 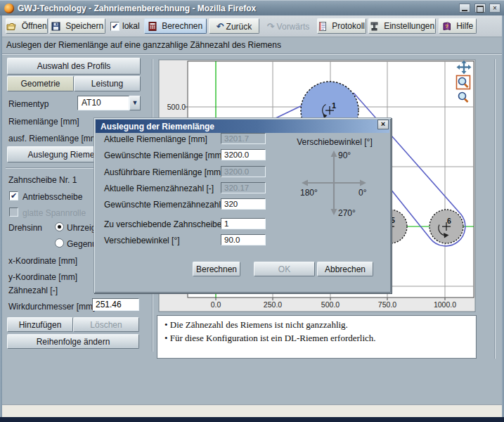 I want to click on antriebsscheibe-label: Antriebsscheibe, so click(x=52, y=197).